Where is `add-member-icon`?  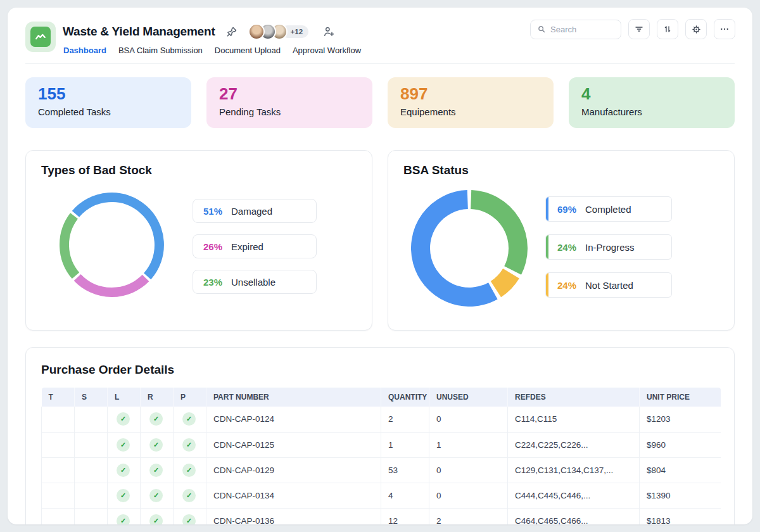 add-member-icon is located at coordinates (329, 32).